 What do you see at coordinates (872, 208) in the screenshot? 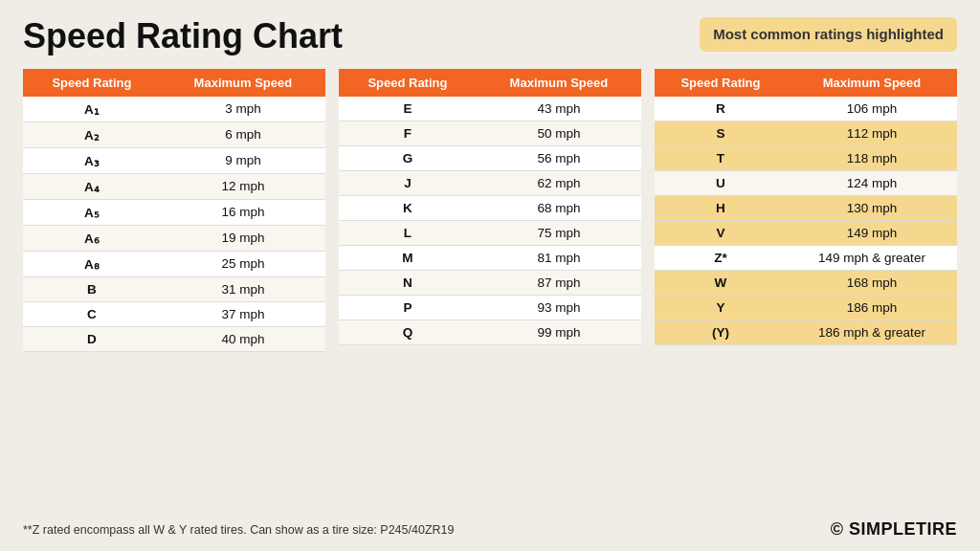
I see `table-row: 130 mph` at bounding box center [872, 208].